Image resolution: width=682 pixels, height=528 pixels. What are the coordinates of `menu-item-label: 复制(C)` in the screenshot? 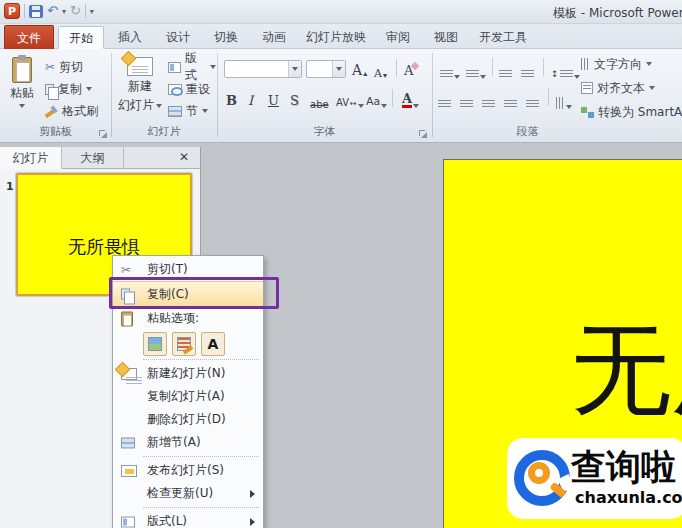 It's located at (168, 294).